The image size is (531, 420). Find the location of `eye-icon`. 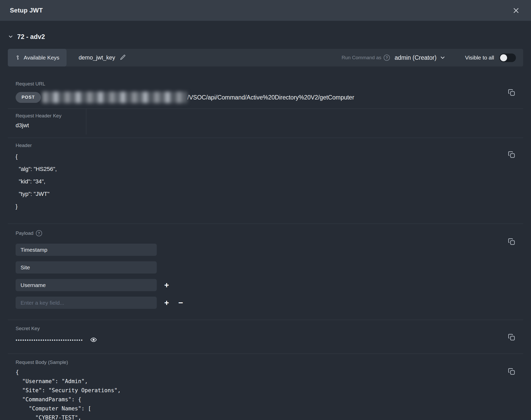

eye-icon is located at coordinates (94, 340).